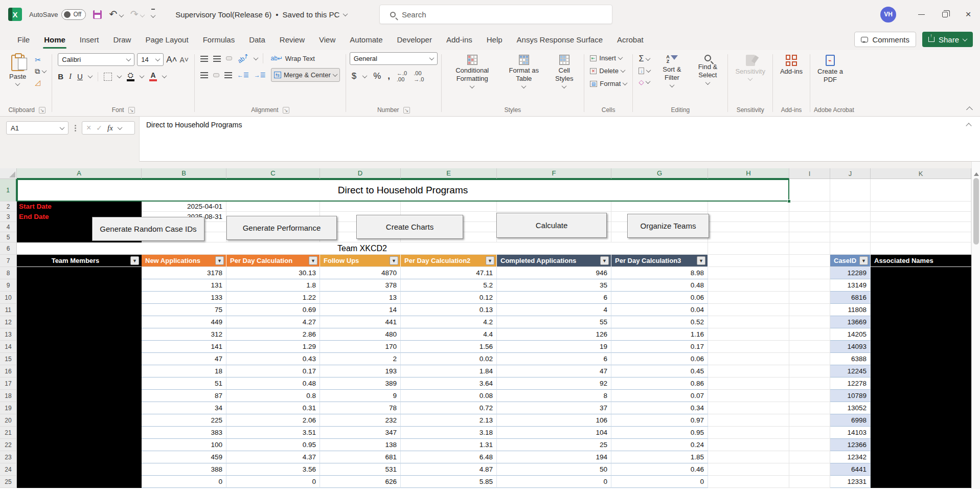  What do you see at coordinates (668, 226) in the screenshot?
I see `organize-teams-button: Organize Teams` at bounding box center [668, 226].